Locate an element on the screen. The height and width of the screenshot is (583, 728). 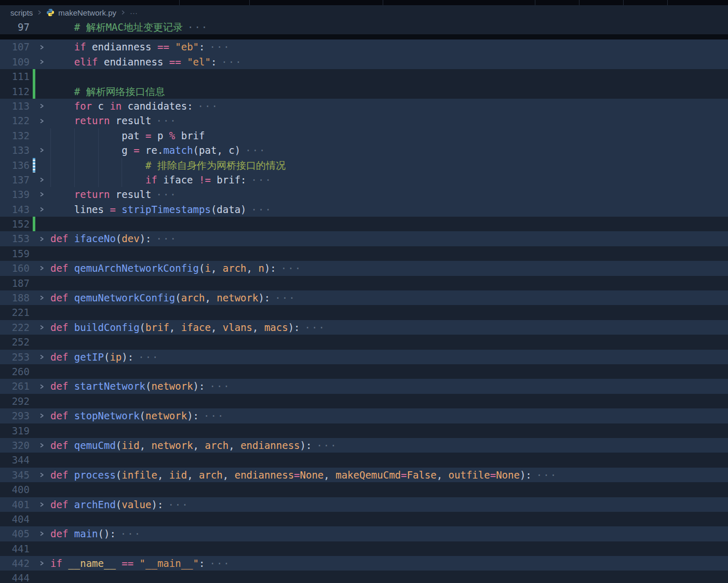
code-content: def getIP(ip):··· is located at coordinates (389, 357).